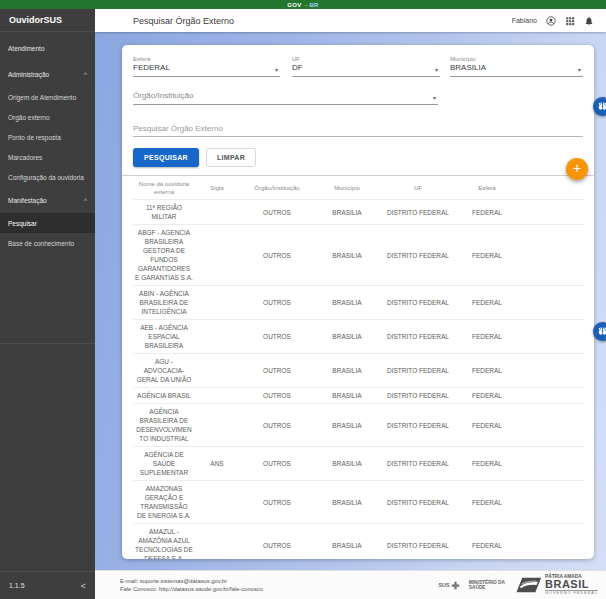 This screenshot has width=606, height=599. Describe the element at coordinates (164, 425) in the screenshot. I see `table-cell: AGÊNCIA BRASILEIRA DE DESENVOLVIMENTO IN…` at that location.